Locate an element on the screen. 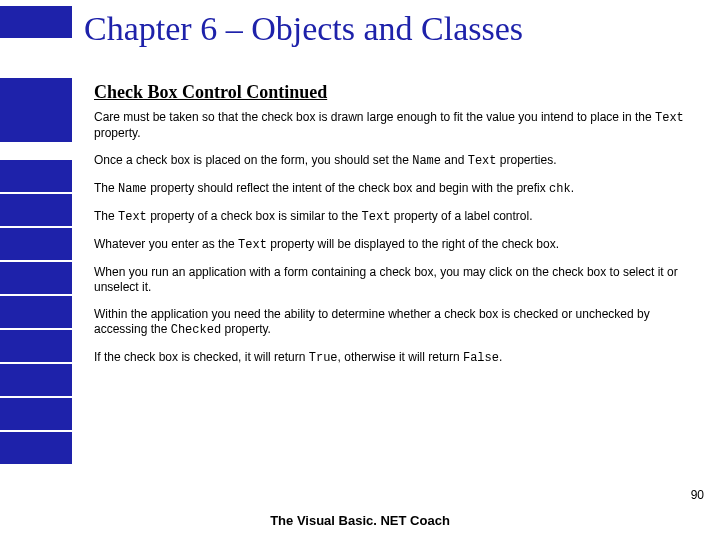  text-run: and is located at coordinates (454, 160).